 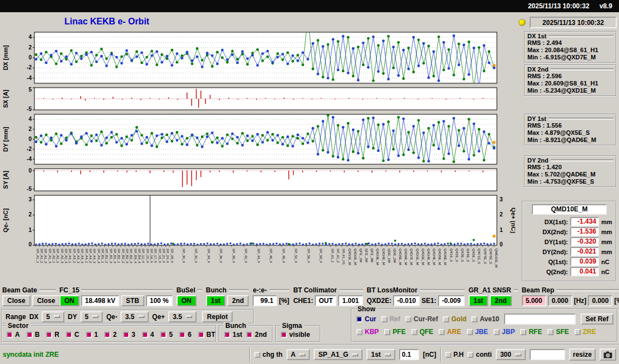 What do you see at coordinates (480, 355) in the screenshot?
I see `conti-checkbox: conti` at bounding box center [480, 355].